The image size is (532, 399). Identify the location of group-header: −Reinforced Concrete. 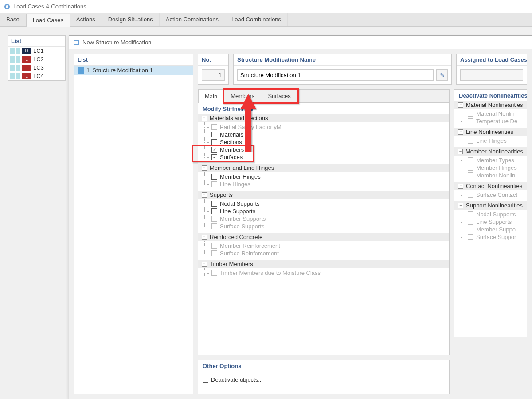
(324, 237).